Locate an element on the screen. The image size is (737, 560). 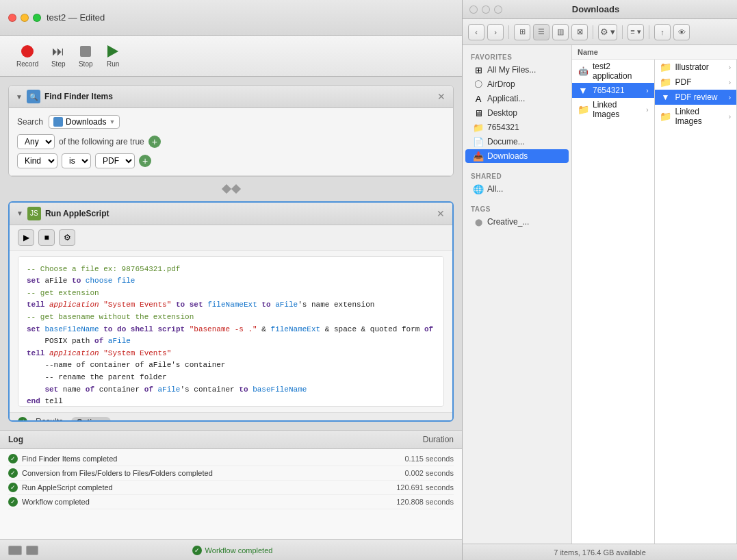
sidebar-item-7654321: 📁 7654321 is located at coordinates (517, 127).